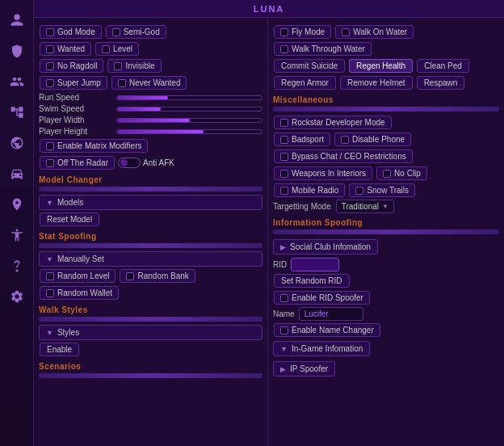  What do you see at coordinates (17, 51) in the screenshot?
I see `sidebar-item-shield` at bounding box center [17, 51].